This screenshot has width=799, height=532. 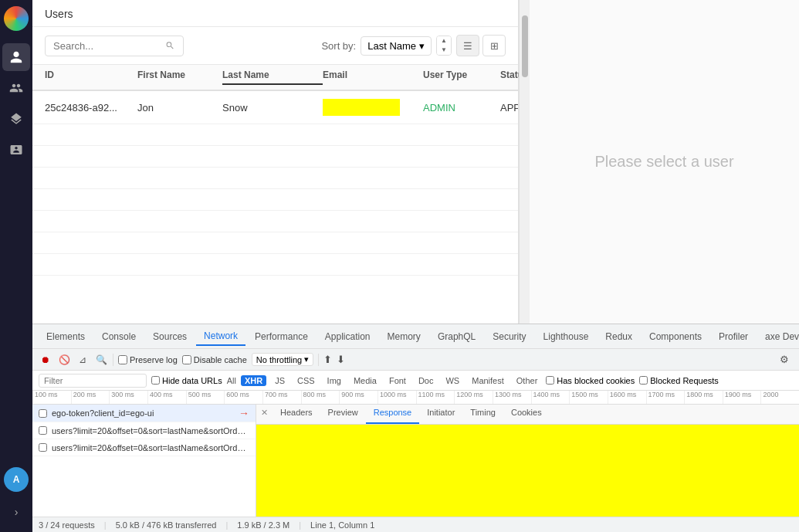 What do you see at coordinates (83, 360) in the screenshot?
I see `filter-icon: ⊿` at bounding box center [83, 360].